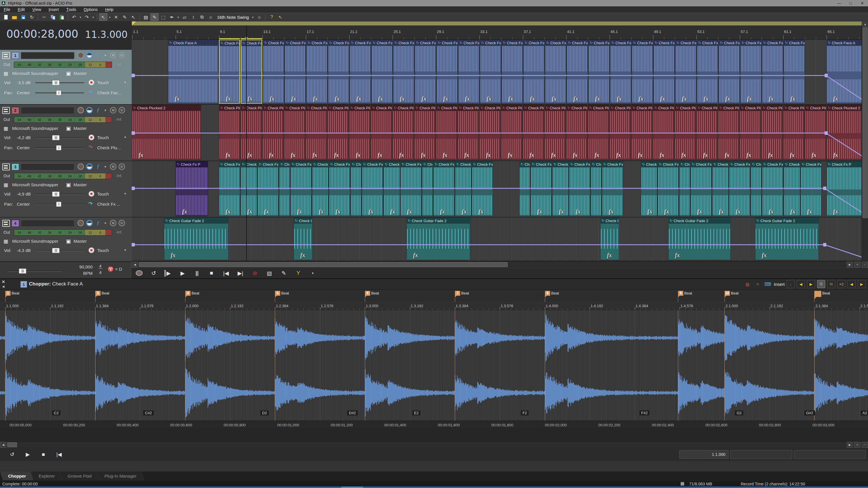 This screenshot has height=488, width=868. Describe the element at coordinates (6, 17) in the screenshot. I see `new-file-icon` at that location.